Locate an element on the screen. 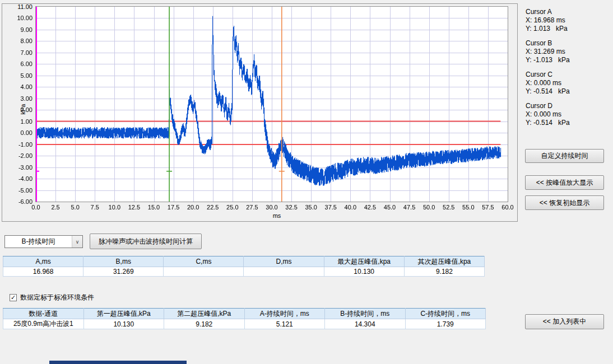 The image size is (613, 364). zoom-to-peak-button: << 按峰值放大显示 is located at coordinates (565, 183).